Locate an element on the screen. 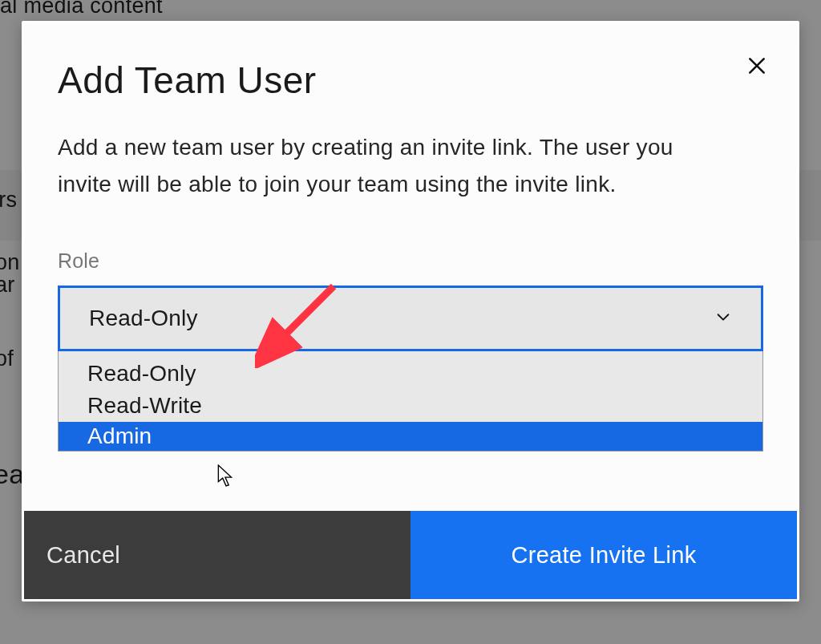 The width and height of the screenshot is (821, 644). modal-title: Add Team User is located at coordinates (410, 80).